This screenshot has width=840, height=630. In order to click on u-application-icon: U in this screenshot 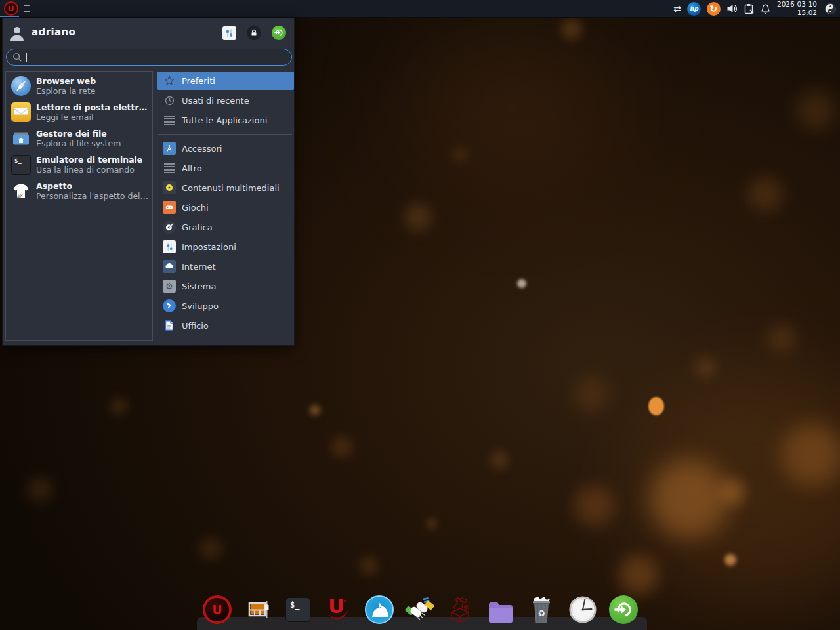, I will do `click(338, 610)`.